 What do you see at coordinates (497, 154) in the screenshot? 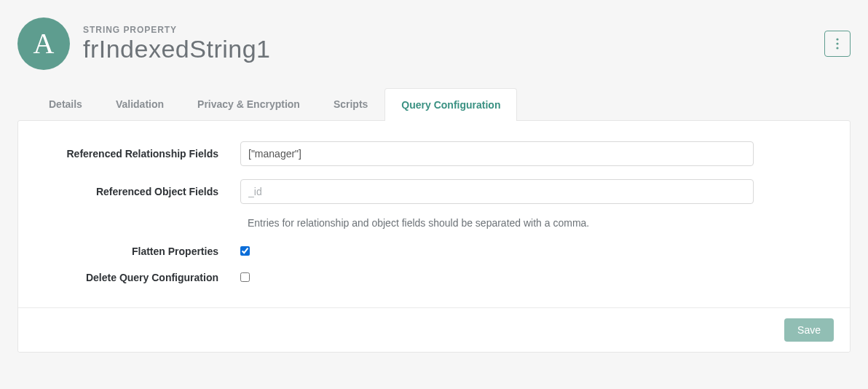
I see `control-referenced-relationship-fields` at bounding box center [497, 154].